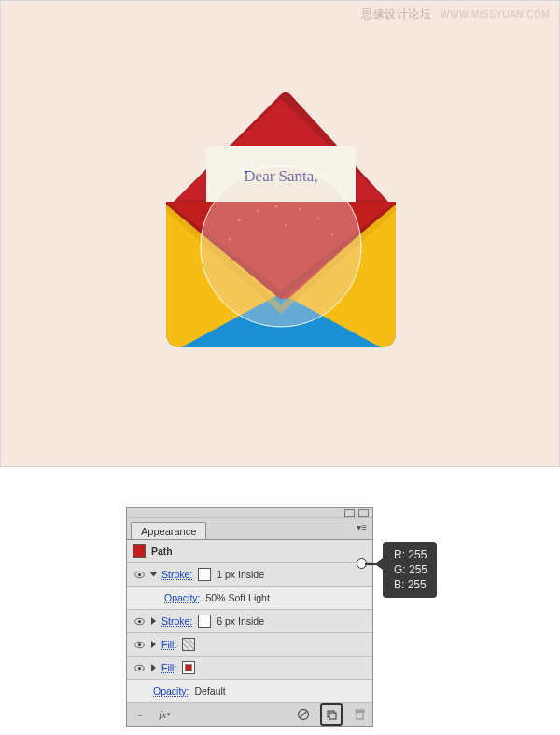  Describe the element at coordinates (411, 585) in the screenshot. I see `tooltip-b: B: 255` at that location.